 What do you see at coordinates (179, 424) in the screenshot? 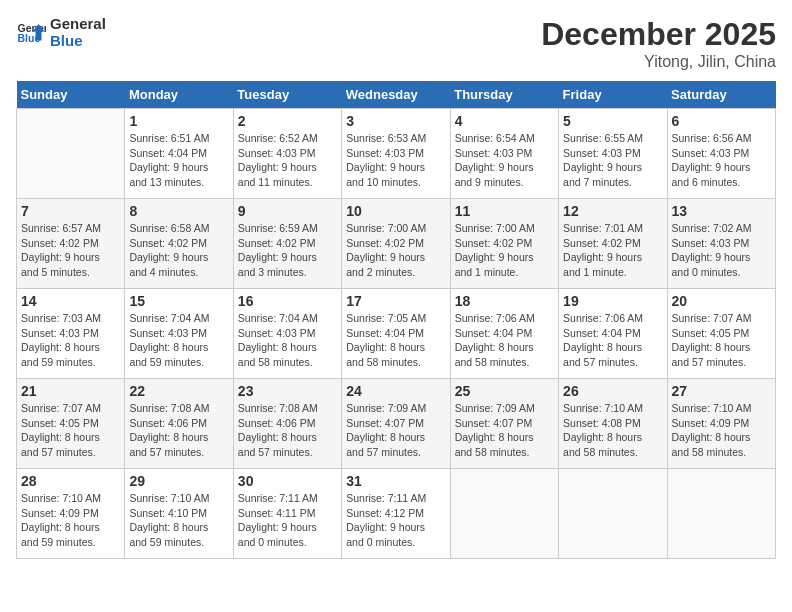
I see `calendar-cell: 22Sunrise: 7:08 AM Sunset: 4:06 PM Dayli…` at bounding box center [179, 424].